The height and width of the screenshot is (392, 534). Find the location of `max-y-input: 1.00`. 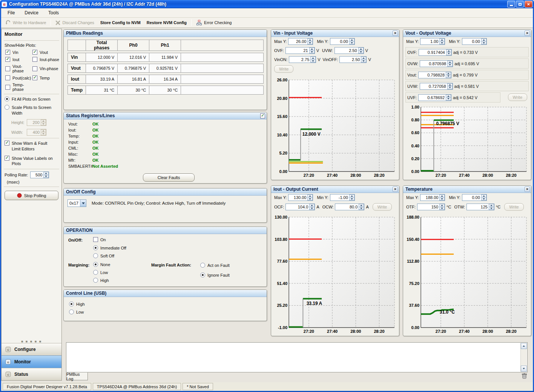

max-y-input: 1.00 is located at coordinates (433, 41).